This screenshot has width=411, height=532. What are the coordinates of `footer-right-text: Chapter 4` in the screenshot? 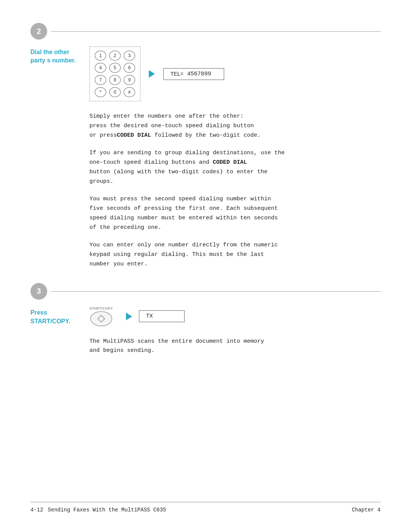 It's located at (366, 510).